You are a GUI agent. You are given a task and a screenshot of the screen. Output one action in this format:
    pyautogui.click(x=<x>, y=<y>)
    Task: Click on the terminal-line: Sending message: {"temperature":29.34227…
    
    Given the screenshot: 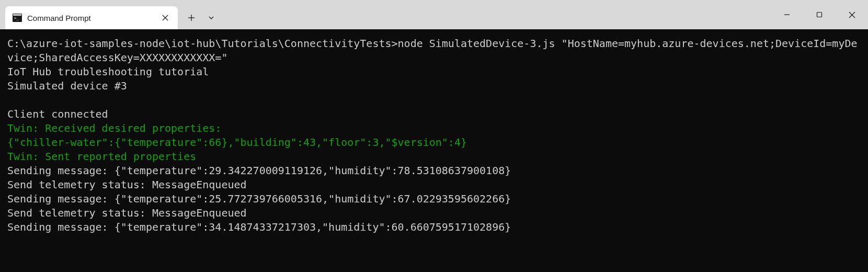 What is the action you would take?
    pyautogui.click(x=434, y=171)
    